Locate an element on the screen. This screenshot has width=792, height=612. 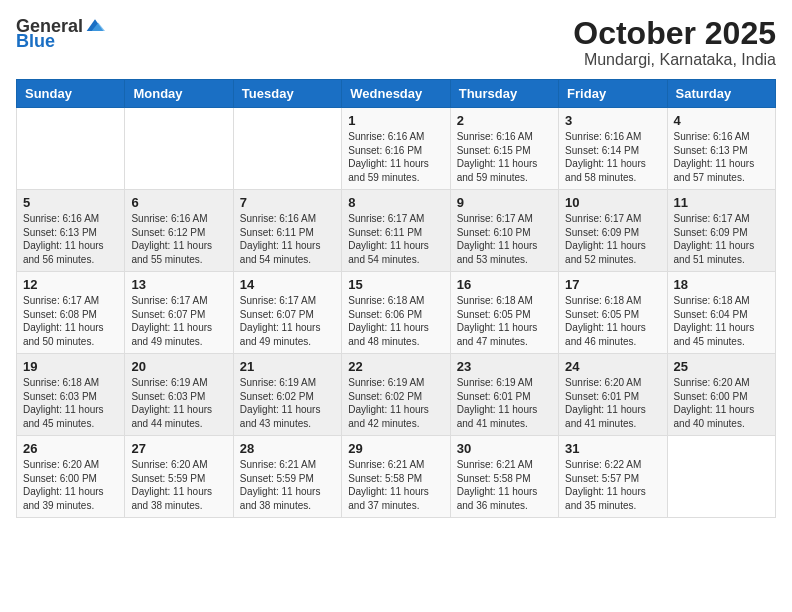
day-number: 24 is located at coordinates (612, 366).